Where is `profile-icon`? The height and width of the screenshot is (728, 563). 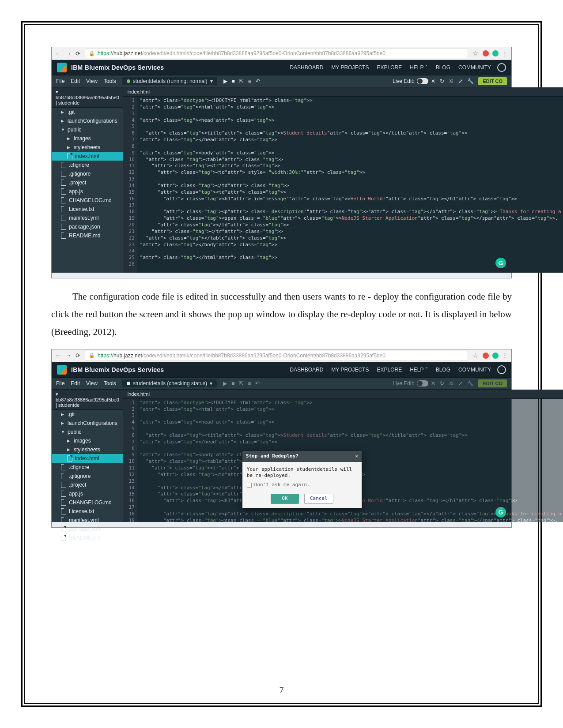
profile-icon is located at coordinates (502, 68).